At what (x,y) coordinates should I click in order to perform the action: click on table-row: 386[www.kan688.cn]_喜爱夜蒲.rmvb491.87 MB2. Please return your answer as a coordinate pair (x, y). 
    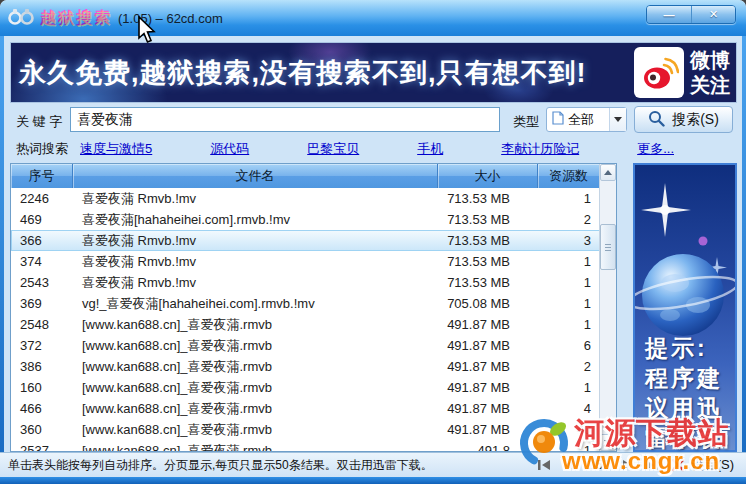
    Looking at the image, I should click on (314, 366).